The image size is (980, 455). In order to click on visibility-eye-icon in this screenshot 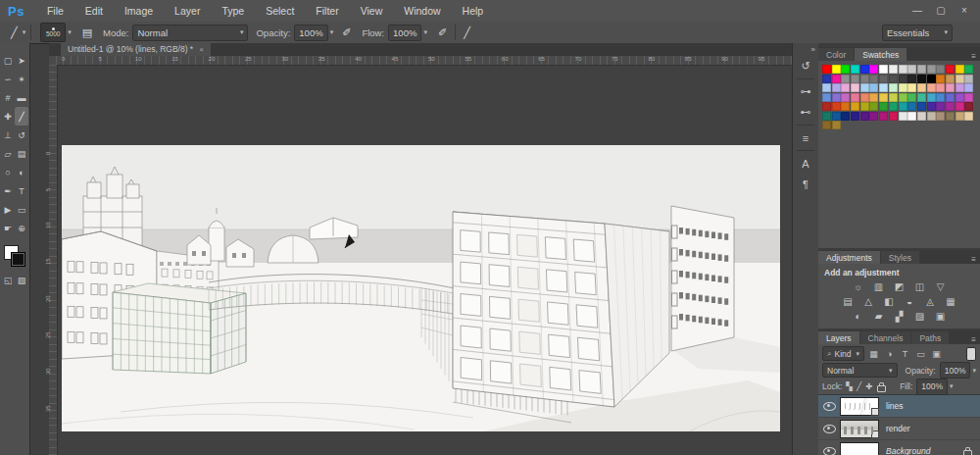, I will do `click(829, 406)`.